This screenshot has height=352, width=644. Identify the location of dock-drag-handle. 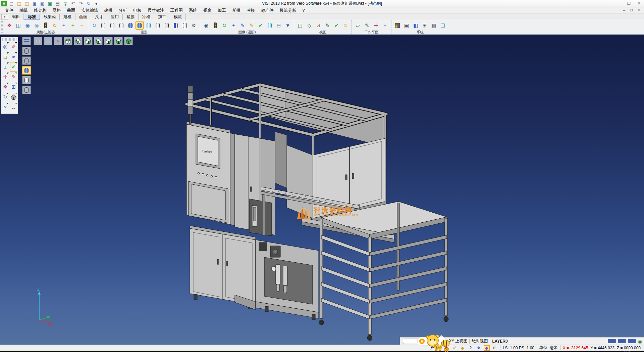
(9, 40).